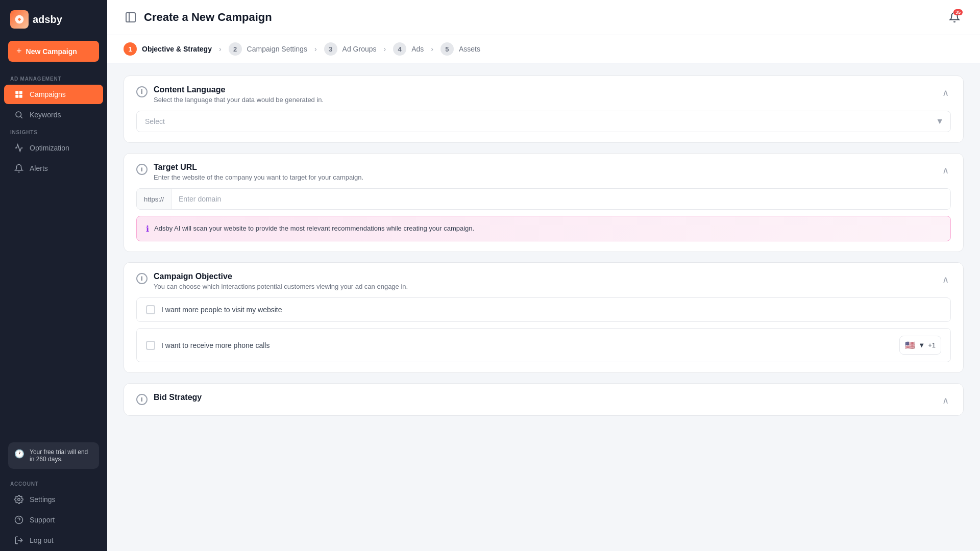 The image size is (980, 551). Describe the element at coordinates (54, 540) in the screenshot. I see `sidebar-item-logout: Log out` at that location.